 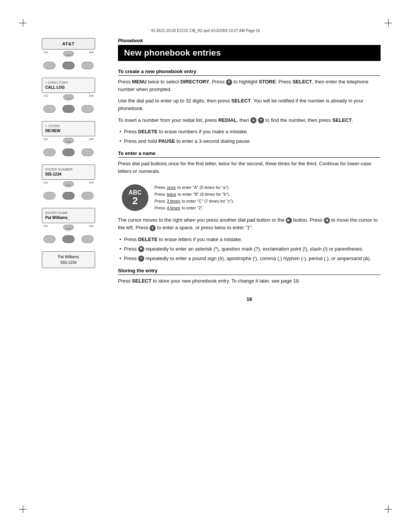 What do you see at coordinates (68, 186) in the screenshot?
I see `finger-icon-4: ☞` at bounding box center [68, 186].